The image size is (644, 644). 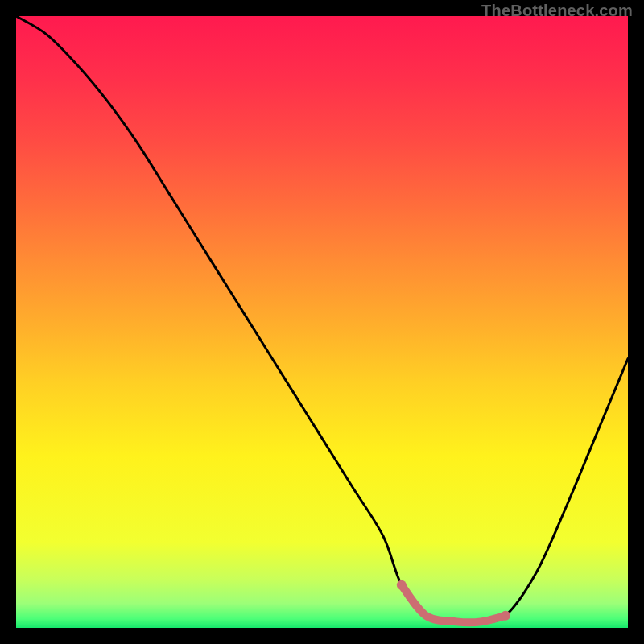 I want to click on optimal-band, so click(x=454, y=604).